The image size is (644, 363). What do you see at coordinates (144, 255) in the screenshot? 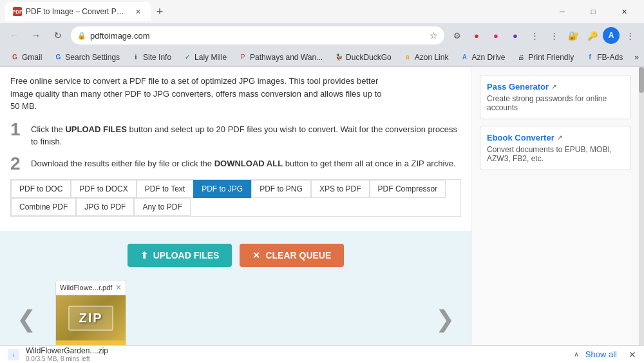
I see `upload-icon: ⬆` at bounding box center [144, 255].